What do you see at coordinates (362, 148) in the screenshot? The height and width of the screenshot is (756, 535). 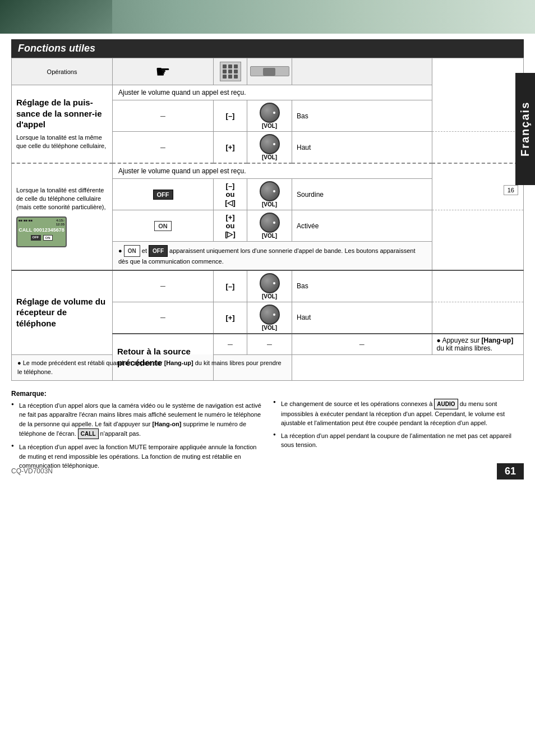 I see `row2-result: Haut` at bounding box center [362, 148].